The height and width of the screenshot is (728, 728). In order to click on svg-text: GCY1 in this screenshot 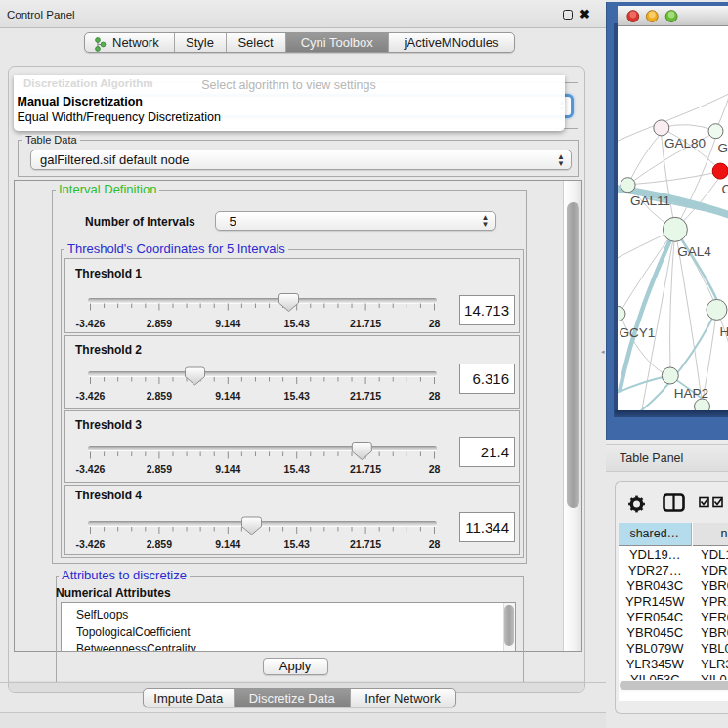, I will do `click(637, 332)`.